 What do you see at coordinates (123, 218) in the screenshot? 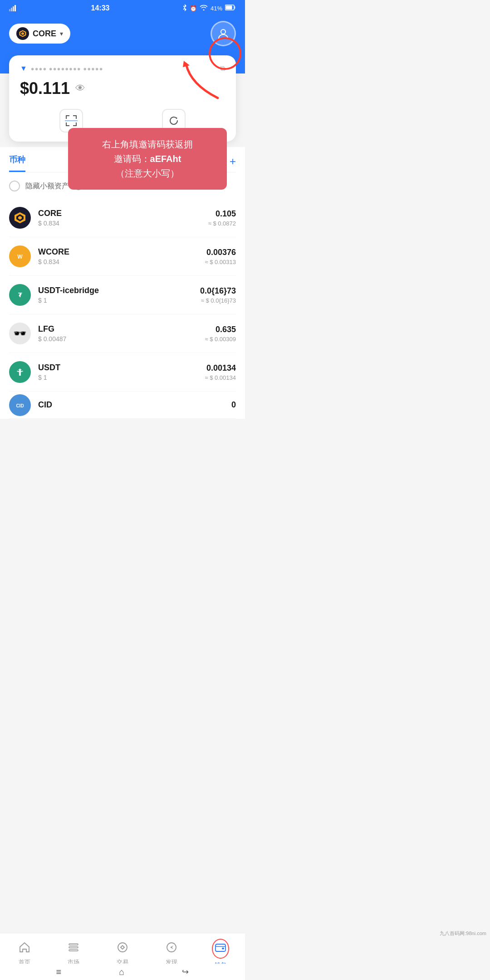
I see `coin-info-core: CORE $ 0.834` at bounding box center [123, 218].